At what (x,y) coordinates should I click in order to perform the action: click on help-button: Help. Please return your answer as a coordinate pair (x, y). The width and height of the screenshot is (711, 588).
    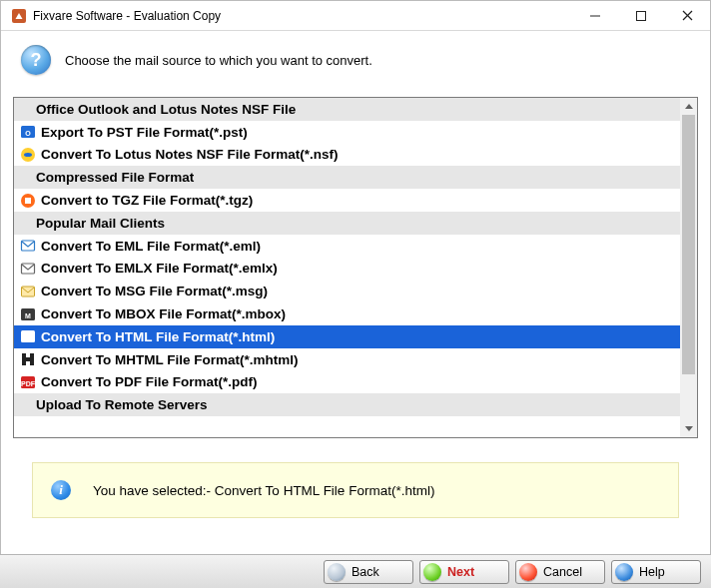
    Looking at the image, I should click on (656, 572).